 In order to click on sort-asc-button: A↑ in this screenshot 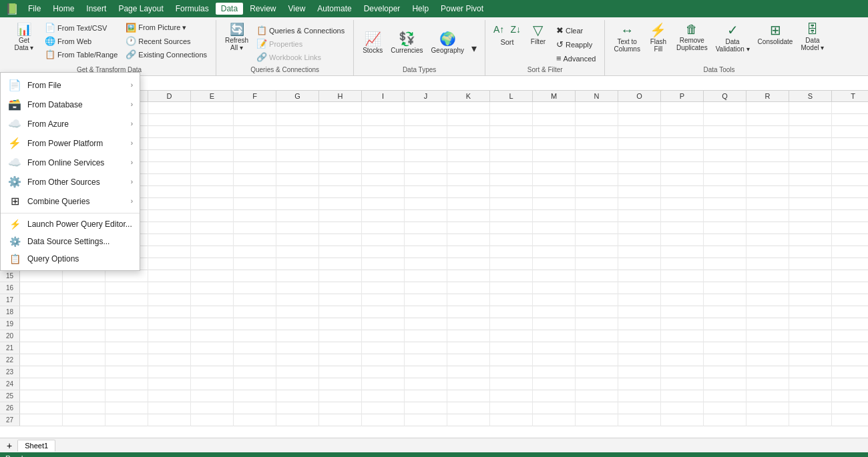, I will do `click(499, 29)`.